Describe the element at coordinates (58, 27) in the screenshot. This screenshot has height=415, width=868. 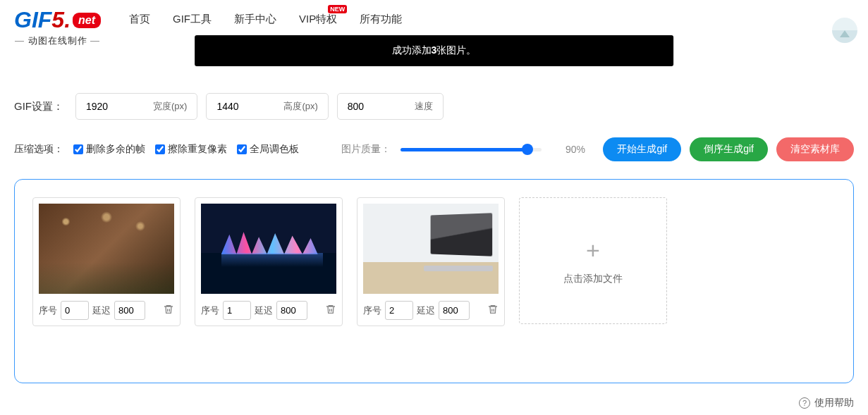
I see `logo: GIF 5. net 动图在线制作` at that location.